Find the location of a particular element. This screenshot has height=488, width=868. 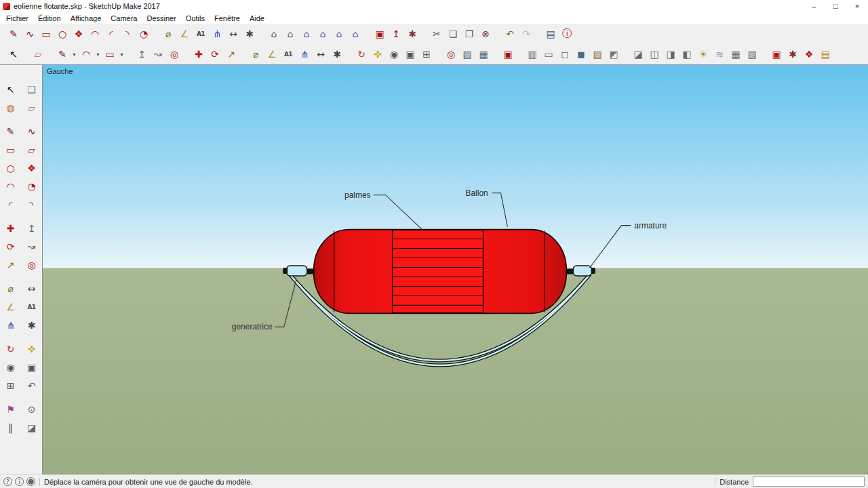

paint-bucket-icon: ◍ is located at coordinates (11, 108).